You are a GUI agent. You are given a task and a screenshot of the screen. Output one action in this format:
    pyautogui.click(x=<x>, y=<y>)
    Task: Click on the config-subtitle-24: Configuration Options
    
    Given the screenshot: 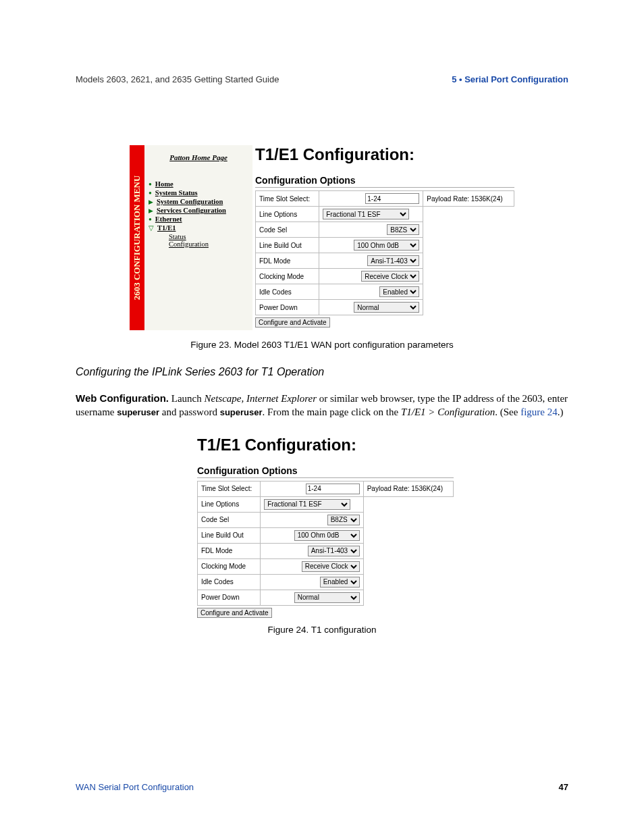 What is the action you would take?
    pyautogui.click(x=325, y=471)
    